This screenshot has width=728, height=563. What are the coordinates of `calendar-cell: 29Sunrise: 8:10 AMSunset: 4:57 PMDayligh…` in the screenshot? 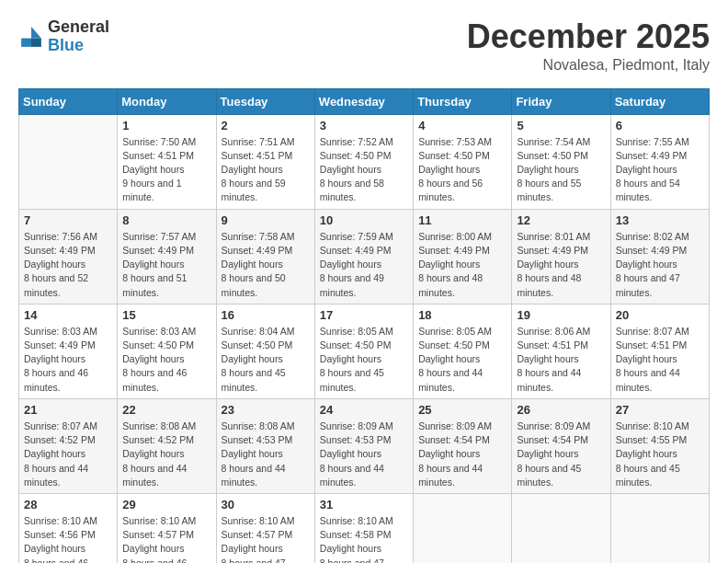 It's located at (167, 528).